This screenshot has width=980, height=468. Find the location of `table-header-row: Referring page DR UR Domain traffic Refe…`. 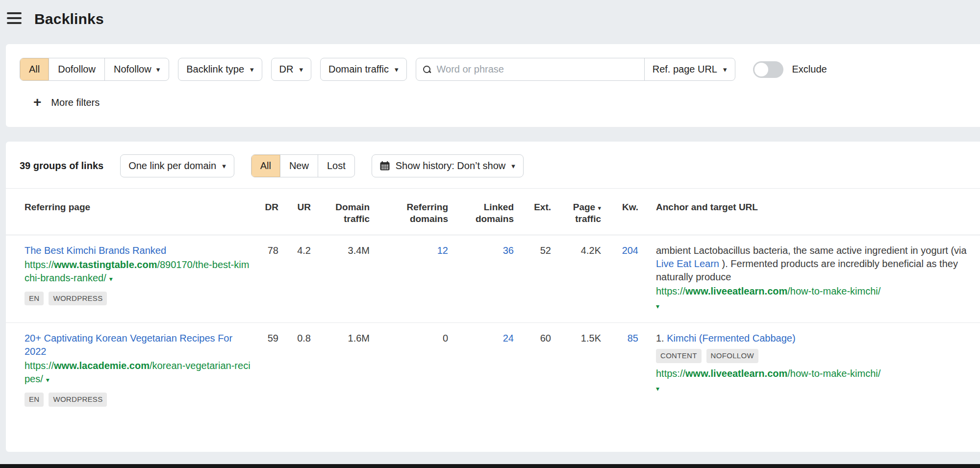

table-header-row: Referring page DR UR Domain traffic Refe… is located at coordinates (493, 212).